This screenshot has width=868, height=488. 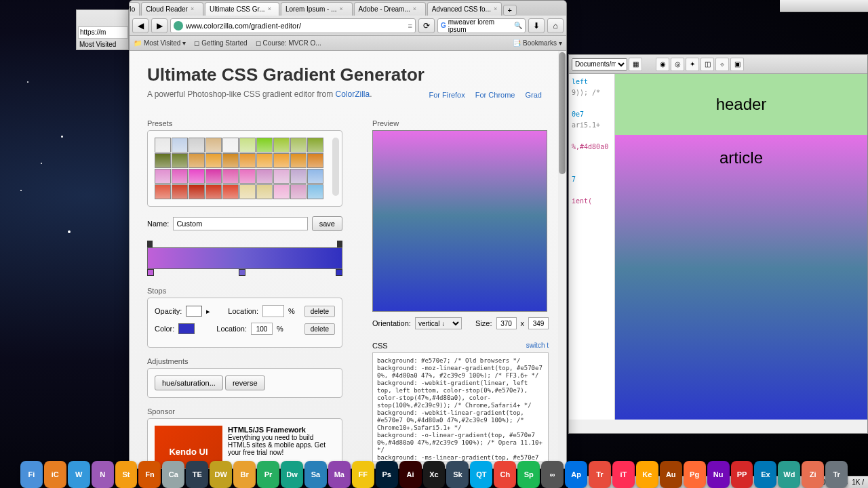 What do you see at coordinates (505, 474) in the screenshot?
I see `dock-app: Ch` at bounding box center [505, 474].